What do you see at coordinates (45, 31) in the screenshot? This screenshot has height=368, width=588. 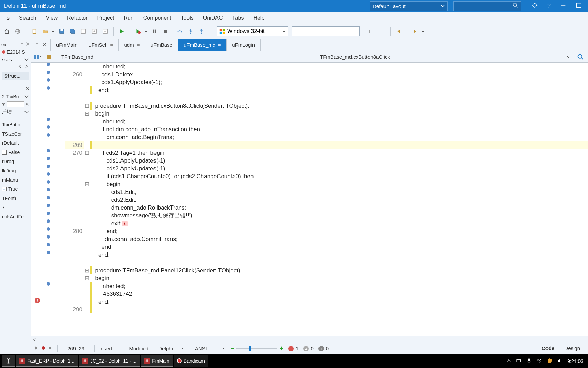 I see `open-icon` at bounding box center [45, 31].